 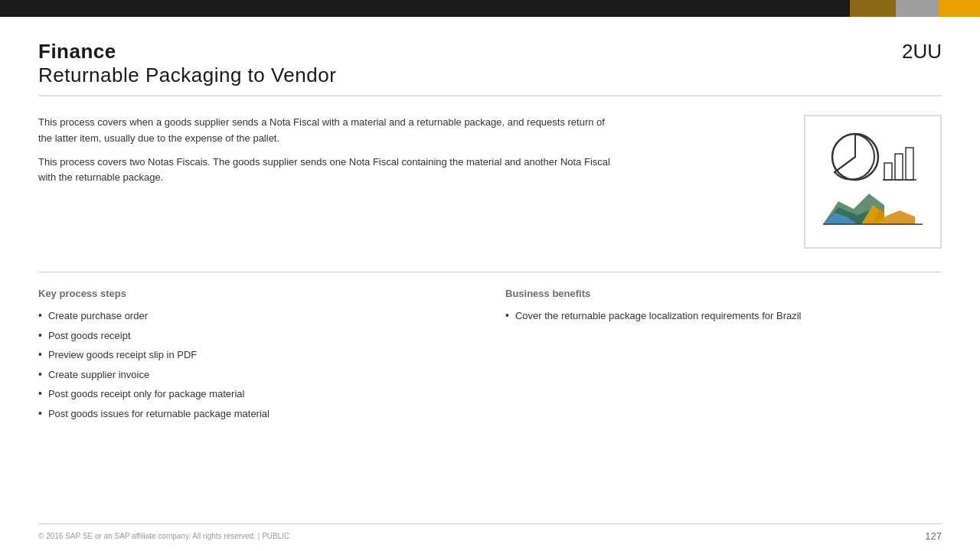 I want to click on list-item: Post goods issues for returnable package…, so click(x=256, y=414).